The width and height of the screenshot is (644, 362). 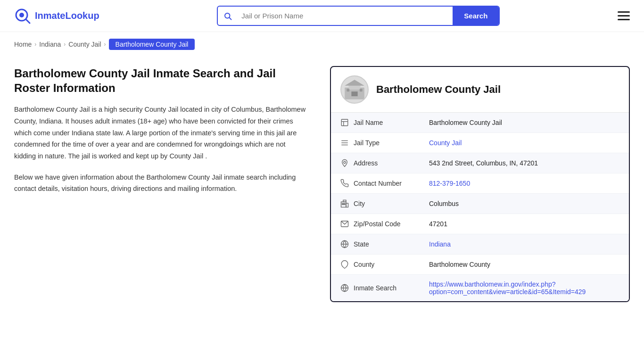 I want to click on site-header: InmateLookup Search, so click(x=322, y=16).